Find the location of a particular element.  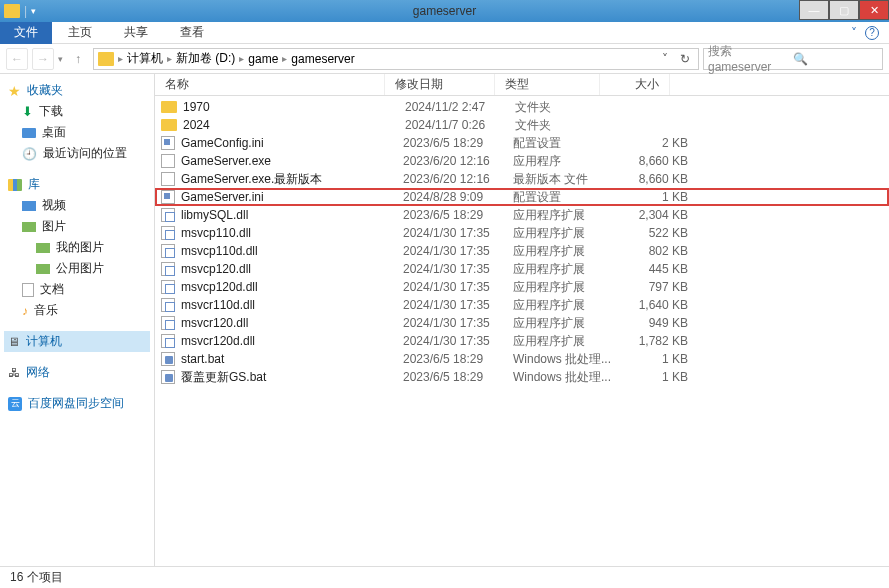

sidebar-item-pubpictures: 公用图片 is located at coordinates (77, 268).